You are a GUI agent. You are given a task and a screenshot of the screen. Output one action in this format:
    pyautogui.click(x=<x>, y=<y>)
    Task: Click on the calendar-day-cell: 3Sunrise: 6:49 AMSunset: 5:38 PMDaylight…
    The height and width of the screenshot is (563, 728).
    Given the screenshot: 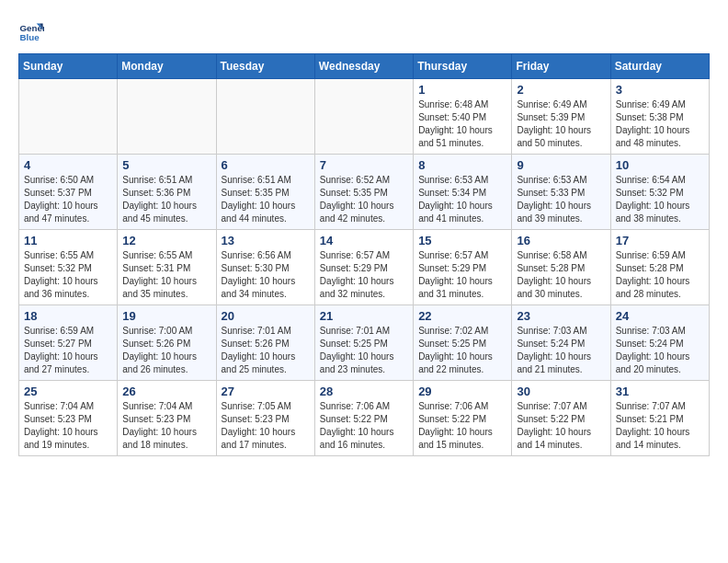 What is the action you would take?
    pyautogui.click(x=660, y=117)
    